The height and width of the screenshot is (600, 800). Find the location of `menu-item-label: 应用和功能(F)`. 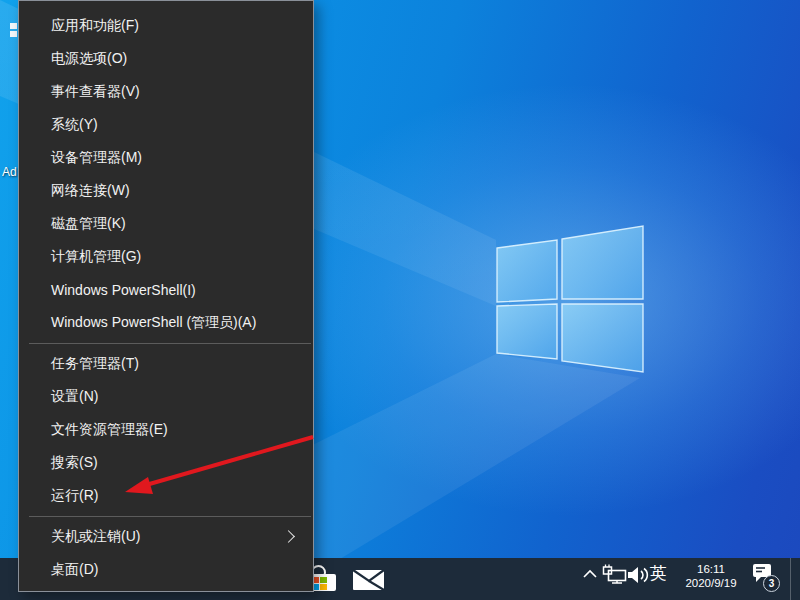

menu-item-label: 应用和功能(F) is located at coordinates (95, 26).